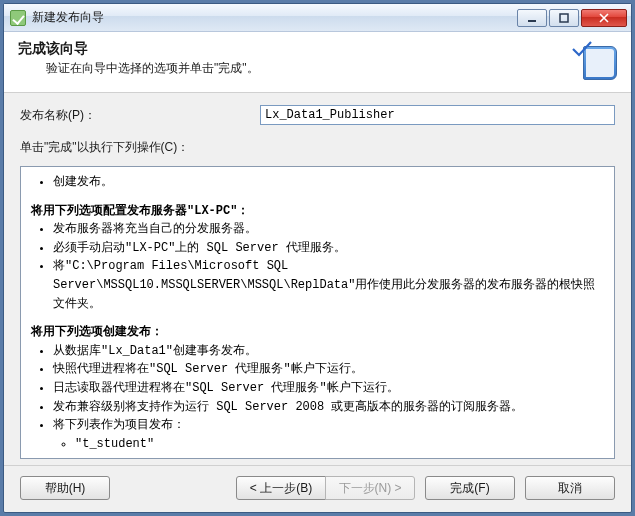 This screenshot has width=635, height=516. Describe the element at coordinates (532, 18) in the screenshot. I see `minimize-icon` at that location.